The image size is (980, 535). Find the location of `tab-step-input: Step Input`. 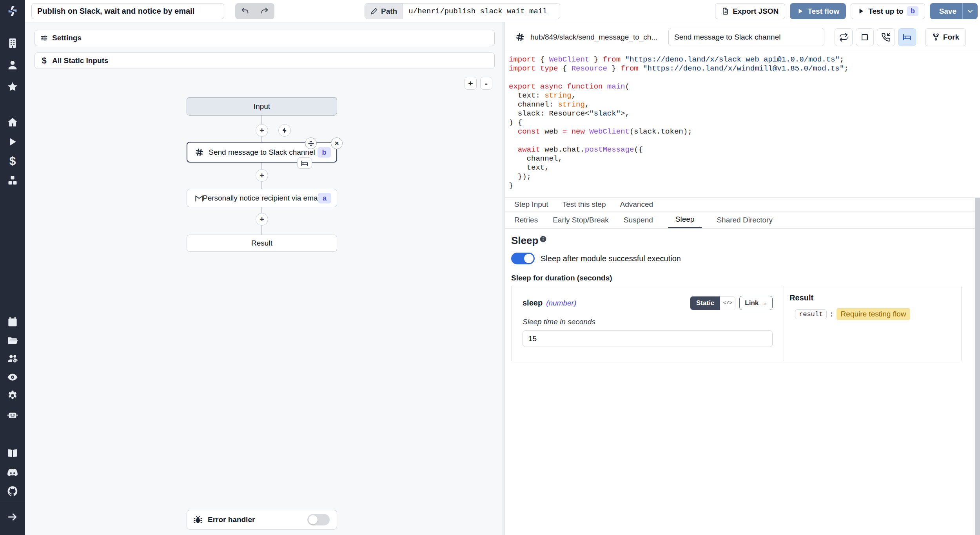

tab-step-input: Step Input is located at coordinates (532, 204).